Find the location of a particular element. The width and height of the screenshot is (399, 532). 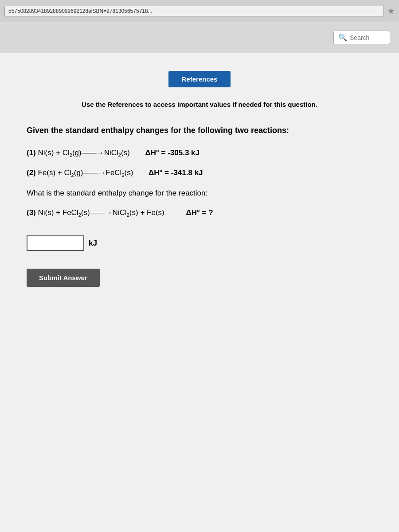

reaction-1-delta-h: ΔH° = -305.3 kJ is located at coordinates (173, 153).